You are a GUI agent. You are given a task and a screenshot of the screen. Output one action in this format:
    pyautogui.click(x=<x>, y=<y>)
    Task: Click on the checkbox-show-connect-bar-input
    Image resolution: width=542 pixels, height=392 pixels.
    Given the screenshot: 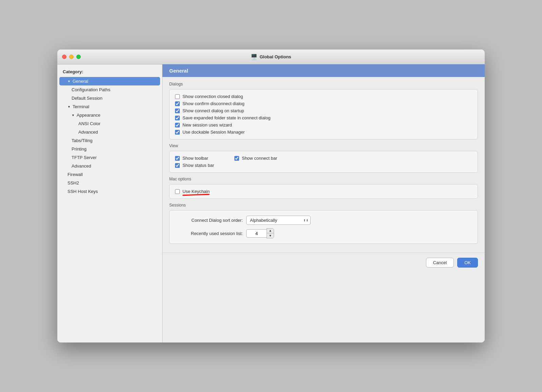 What is the action you would take?
    pyautogui.click(x=237, y=158)
    